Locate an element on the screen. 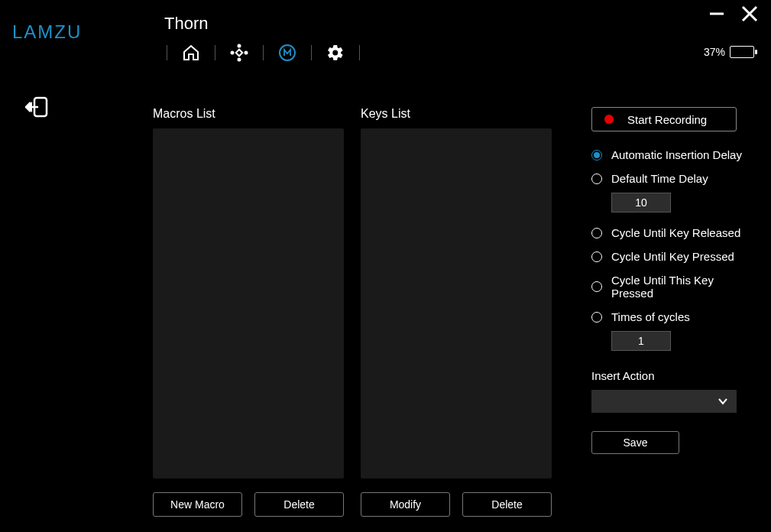 The image size is (771, 532). new-macro-button: New Macro is located at coordinates (197, 504).